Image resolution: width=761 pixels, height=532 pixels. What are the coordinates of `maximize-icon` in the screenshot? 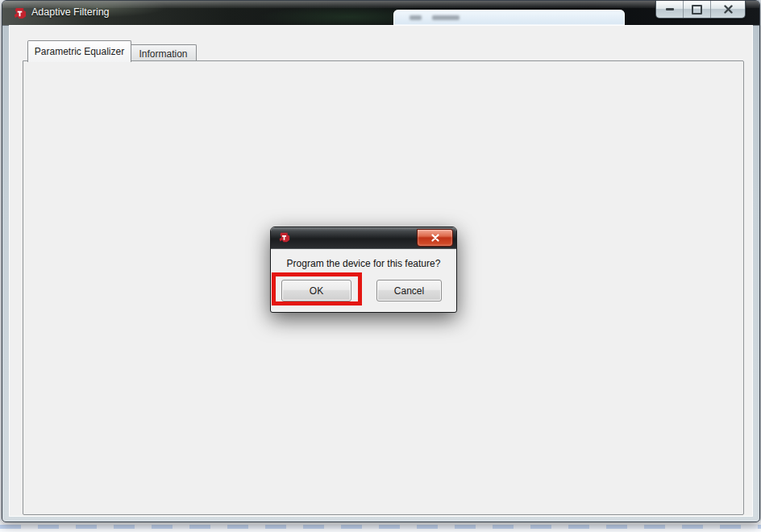 It's located at (697, 10).